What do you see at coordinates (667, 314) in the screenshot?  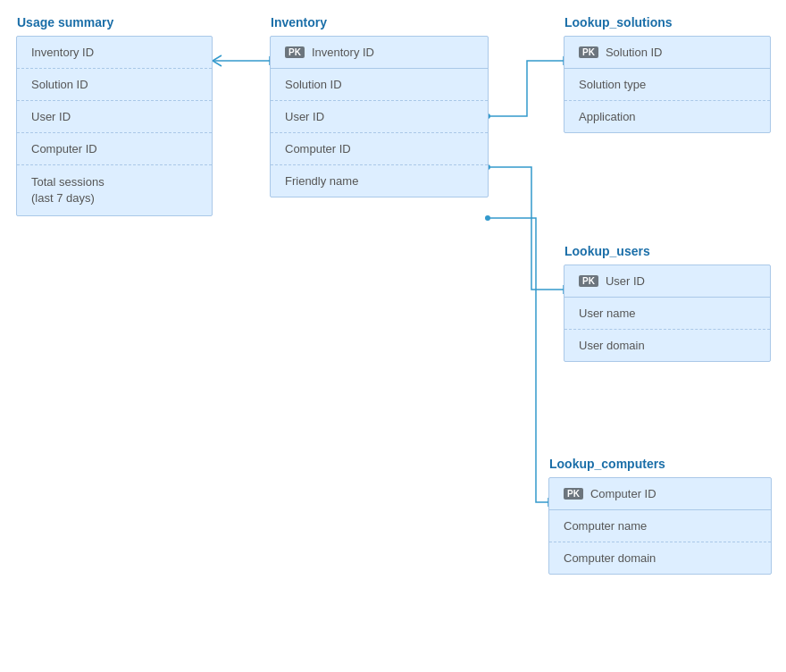 I see `lookup-users-user-name: User name` at bounding box center [667, 314].